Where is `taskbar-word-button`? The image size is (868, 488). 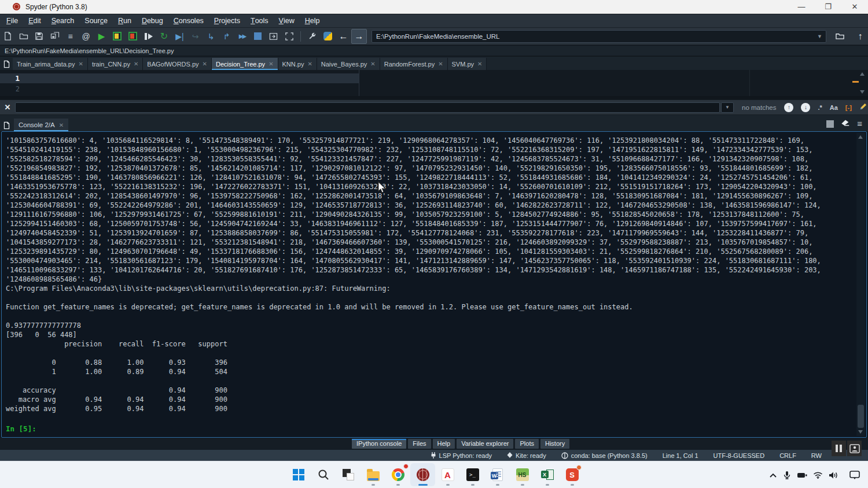
taskbar-word-button is located at coordinates (498, 475).